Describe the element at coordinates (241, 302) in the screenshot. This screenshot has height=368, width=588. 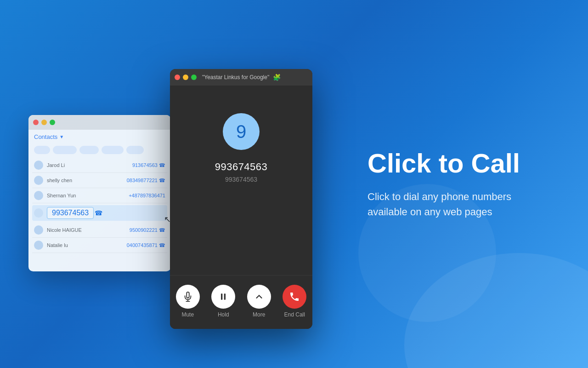
I see `call-buttons: Mute Hold More` at that location.